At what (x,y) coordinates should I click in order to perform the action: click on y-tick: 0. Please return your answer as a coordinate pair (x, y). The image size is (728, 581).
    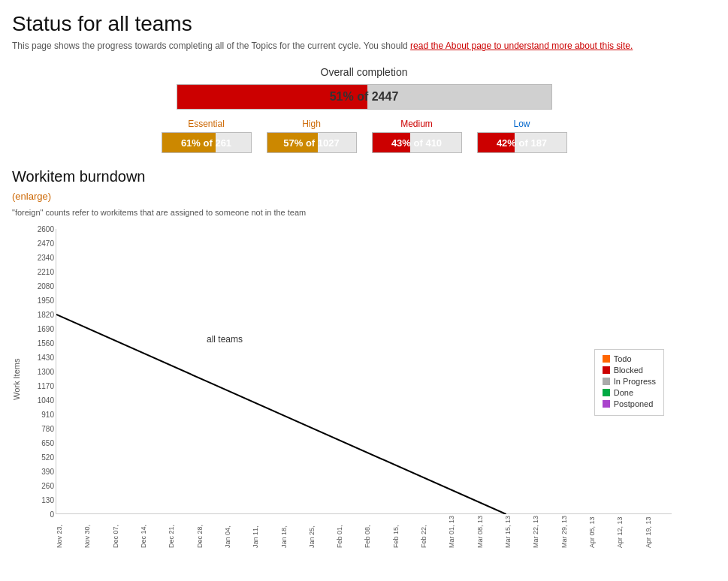
    Looking at the image, I should click on (52, 515).